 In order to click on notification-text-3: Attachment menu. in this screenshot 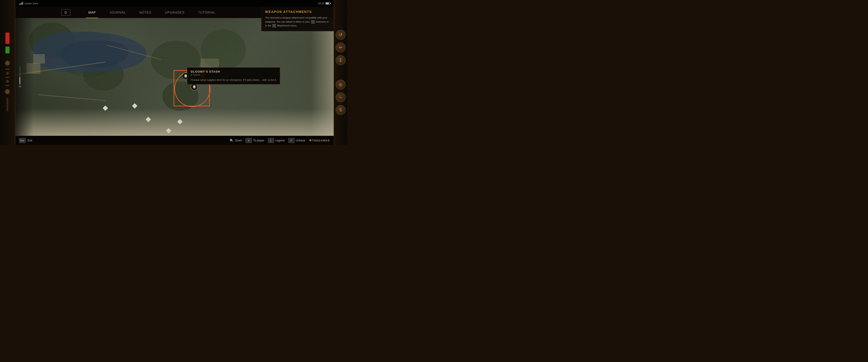, I will do `click(287, 26)`.